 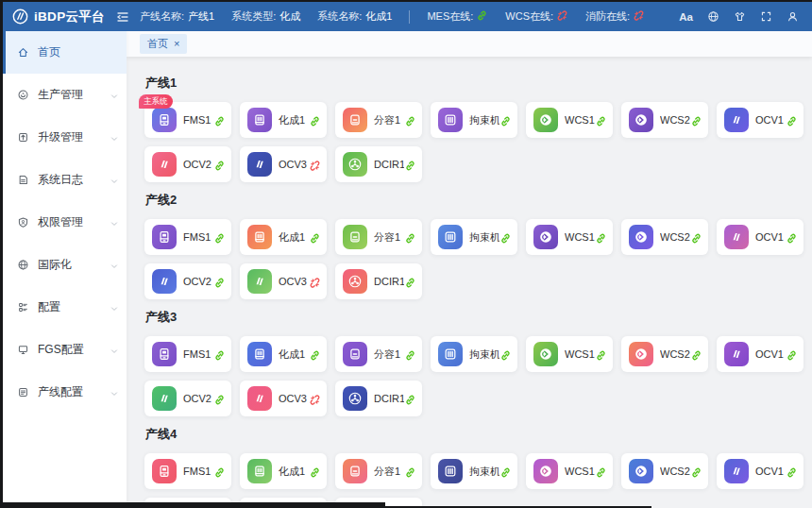 What do you see at coordinates (294, 238) in the screenshot?
I see `card-label: 化成1` at bounding box center [294, 238].